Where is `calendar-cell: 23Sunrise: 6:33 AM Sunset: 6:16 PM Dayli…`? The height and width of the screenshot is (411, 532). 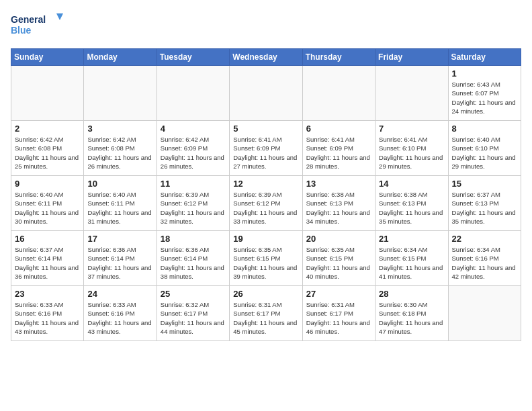 calendar-cell: 23Sunrise: 6:33 AM Sunset: 6:16 PM Dayli… is located at coordinates (48, 314).